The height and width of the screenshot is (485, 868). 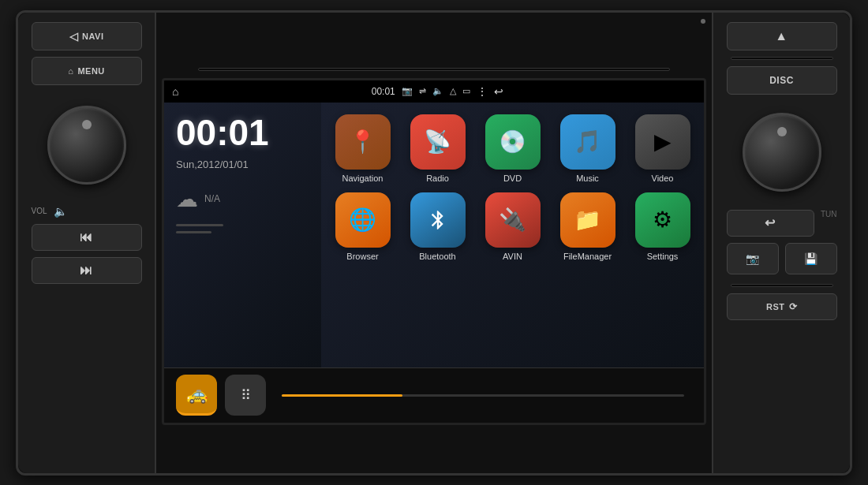 I want to click on back-tun-row: ↩ TUN, so click(x=782, y=223).